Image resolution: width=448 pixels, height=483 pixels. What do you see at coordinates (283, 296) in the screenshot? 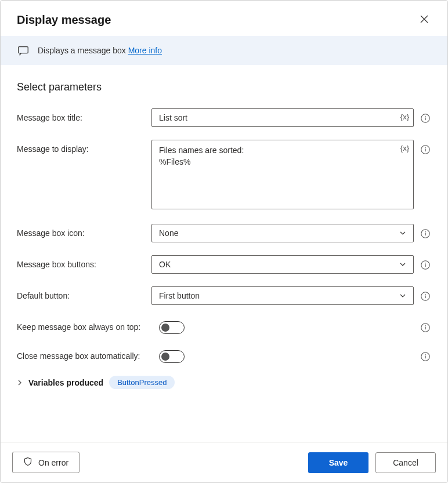
I see `default-button-select: First button` at bounding box center [283, 296].